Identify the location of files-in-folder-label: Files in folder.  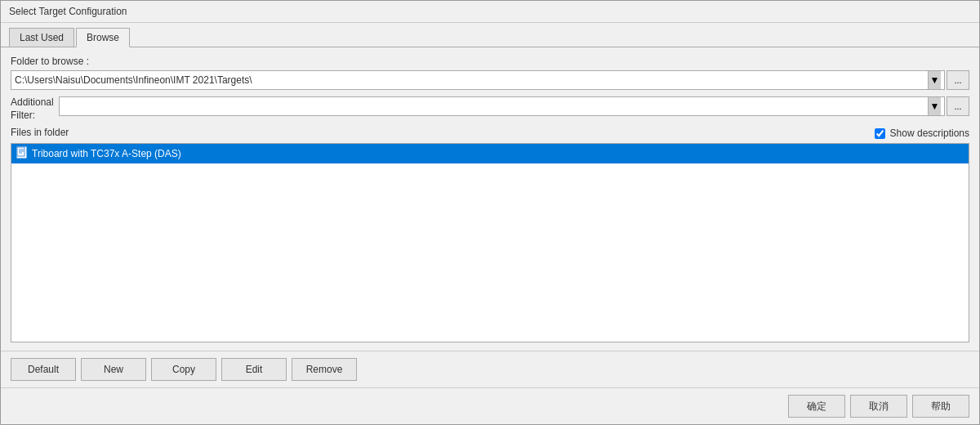
(39, 132).